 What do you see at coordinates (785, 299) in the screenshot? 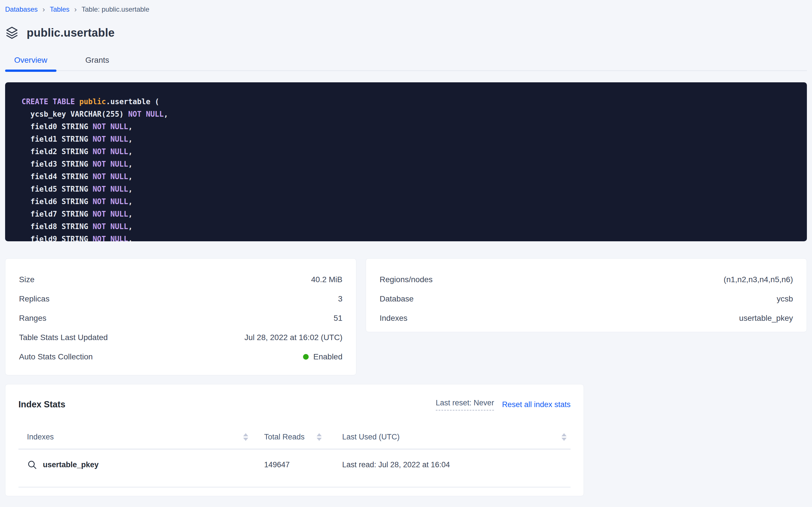
I see `stat-value-text: ycsb` at bounding box center [785, 299].